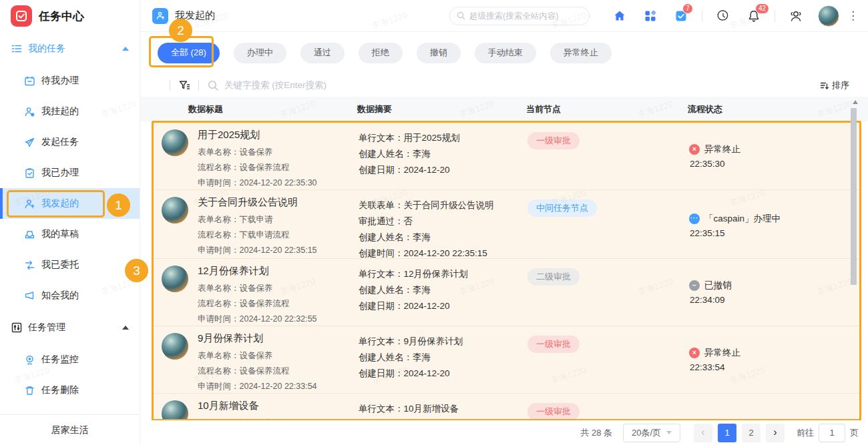 Image resolution: width=868 pixels, height=445 pixels. I want to click on pagination-bar: 共 28 条 20条/页 ‹ 1 2 › 前往 页, so click(504, 432).